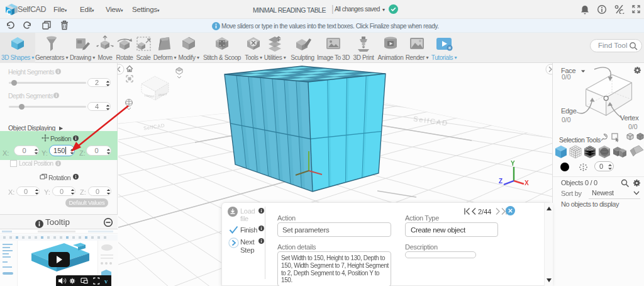  Describe the element at coordinates (569, 111) in the screenshot. I see `svg-text: Edge` at that location.